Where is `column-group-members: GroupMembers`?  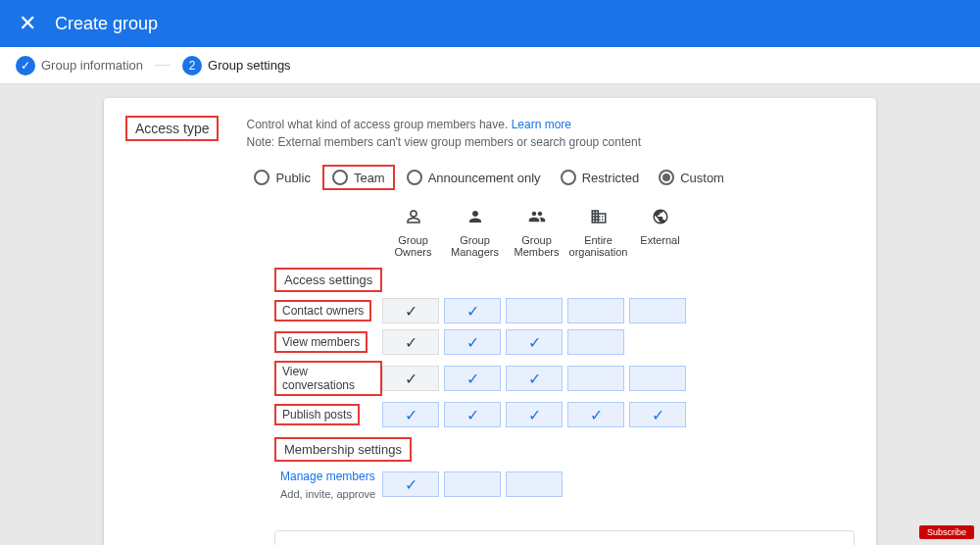 column-group-members: GroupMembers is located at coordinates (537, 233).